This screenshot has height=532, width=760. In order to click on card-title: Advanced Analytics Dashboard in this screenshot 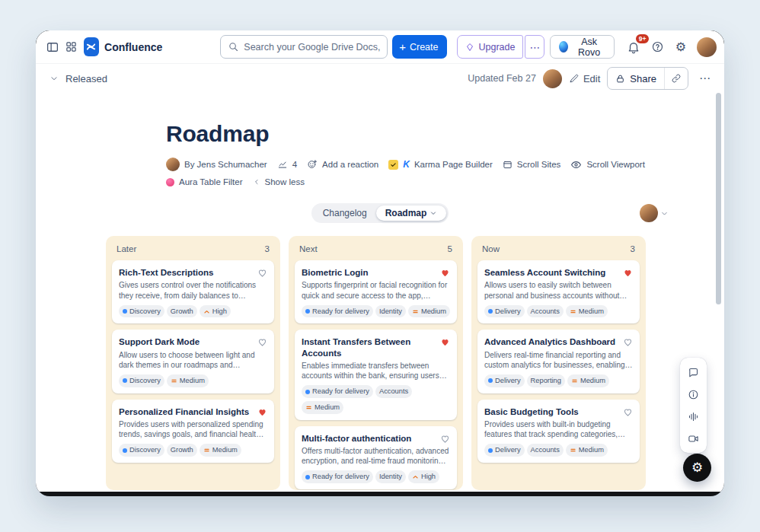, I will do `click(550, 342)`.